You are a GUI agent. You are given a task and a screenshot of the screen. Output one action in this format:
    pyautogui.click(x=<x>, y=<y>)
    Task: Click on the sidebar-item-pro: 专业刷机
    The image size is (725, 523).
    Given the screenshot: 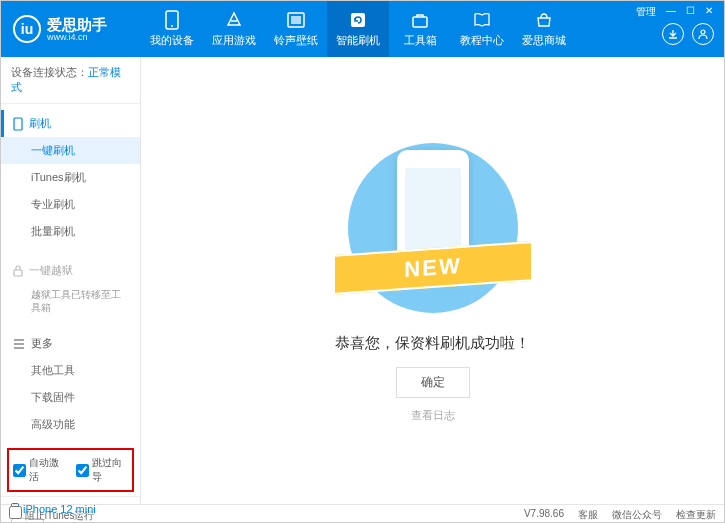 What is the action you would take?
    pyautogui.click(x=70, y=204)
    